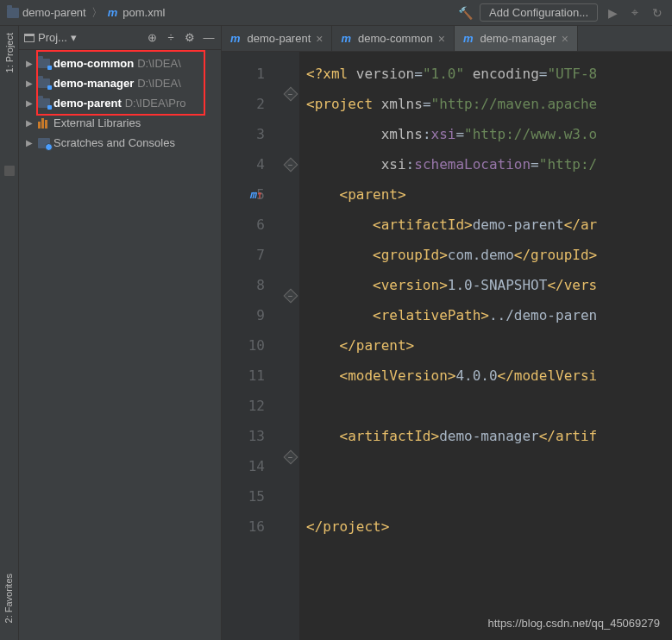 The width and height of the screenshot is (672, 640). I want to click on project-view-icon, so click(29, 38).